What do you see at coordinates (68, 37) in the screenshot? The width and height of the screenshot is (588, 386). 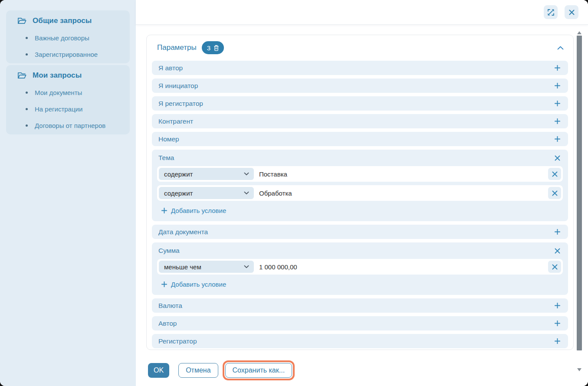 I see `sidebar-group-common-queries: Общие запросы Важные договоры Зарегистри…` at bounding box center [68, 37].